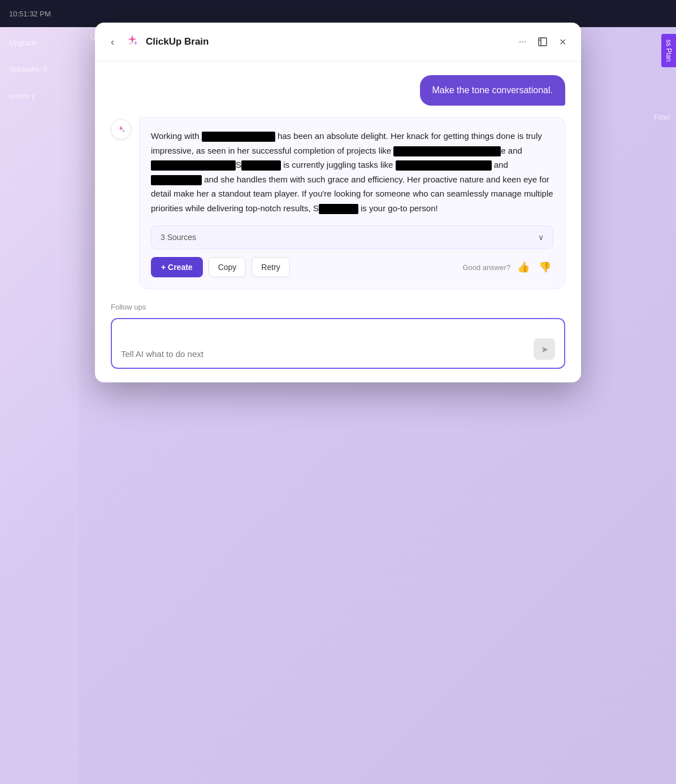 The image size is (676, 784). Describe the element at coordinates (541, 237) in the screenshot. I see `chevron-down-icon: ∨` at that location.